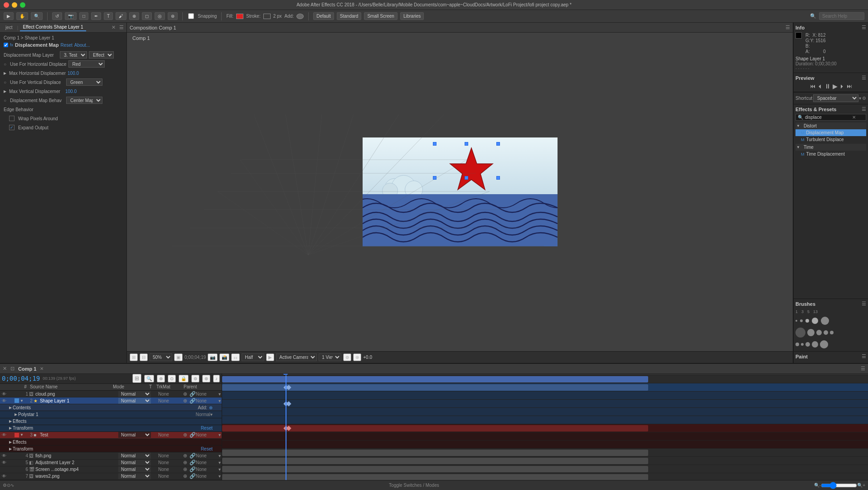 The width and height of the screenshot is (868, 490). Describe the element at coordinates (193, 469) in the screenshot. I see `layer-6-chain2: 🔗` at that location.